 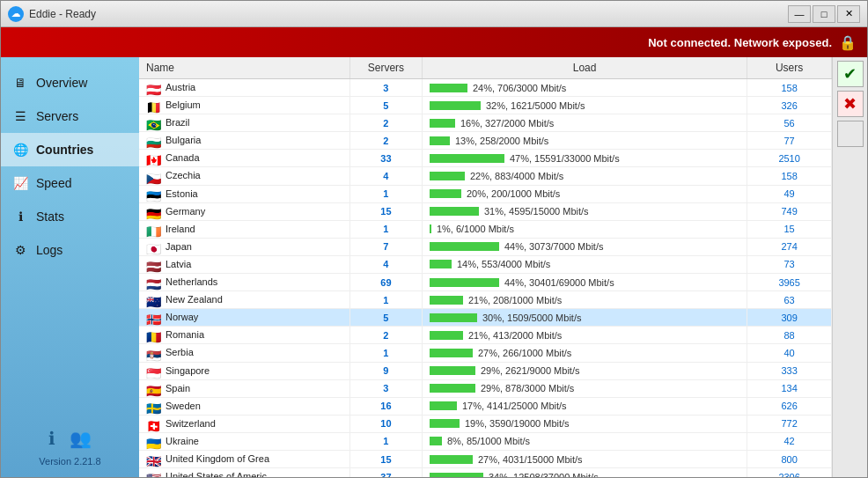 What do you see at coordinates (154, 230) in the screenshot?
I see `flag-icon: 🇮🇪` at bounding box center [154, 230].